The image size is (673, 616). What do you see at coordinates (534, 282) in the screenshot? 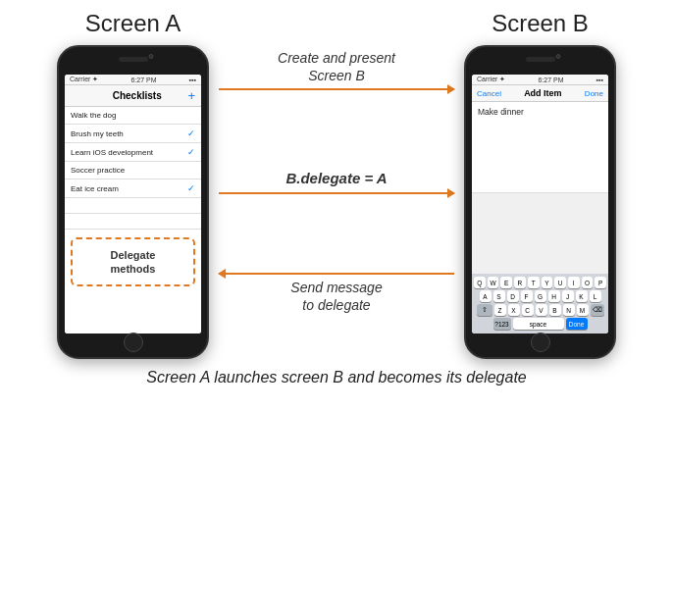
I see `key-t: T` at bounding box center [534, 282].